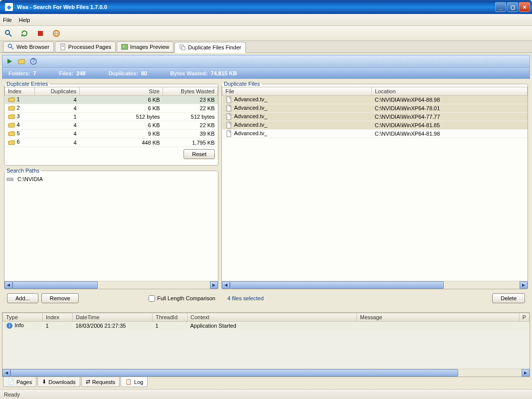  I want to click on statusbar: Ready, so click(266, 394).